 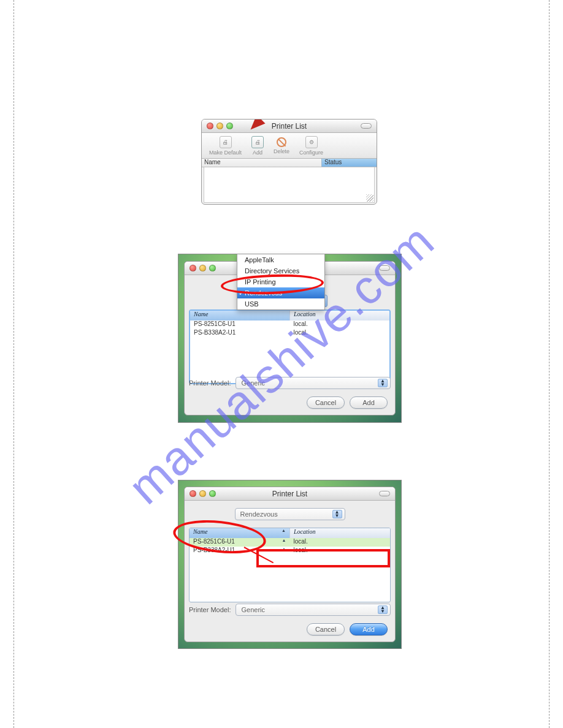 I want to click on delete-icon, so click(x=282, y=142).